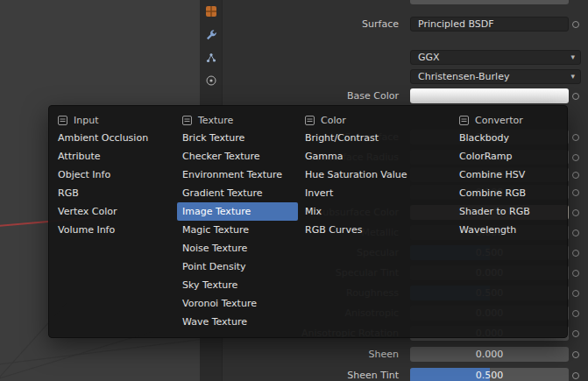 This screenshot has height=381, width=588. I want to click on material-tab, so click(210, 11).